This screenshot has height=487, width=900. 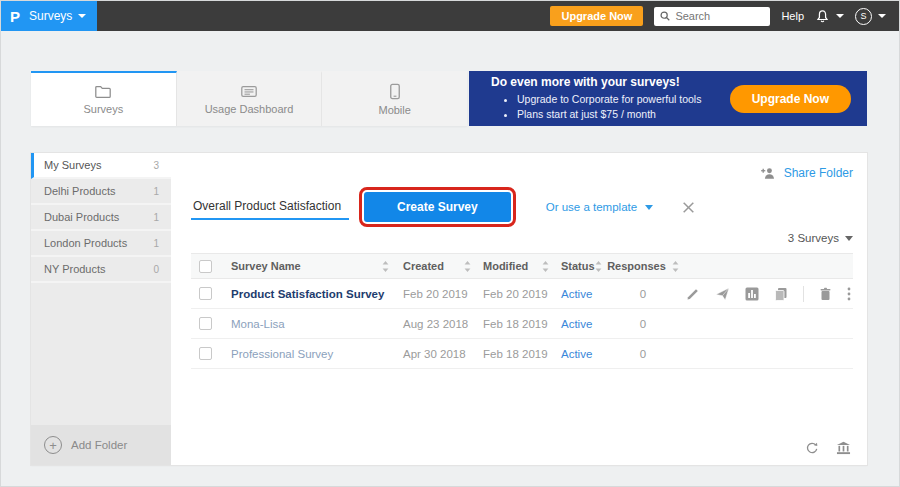 I want to click on folder-count: 0, so click(x=156, y=270).